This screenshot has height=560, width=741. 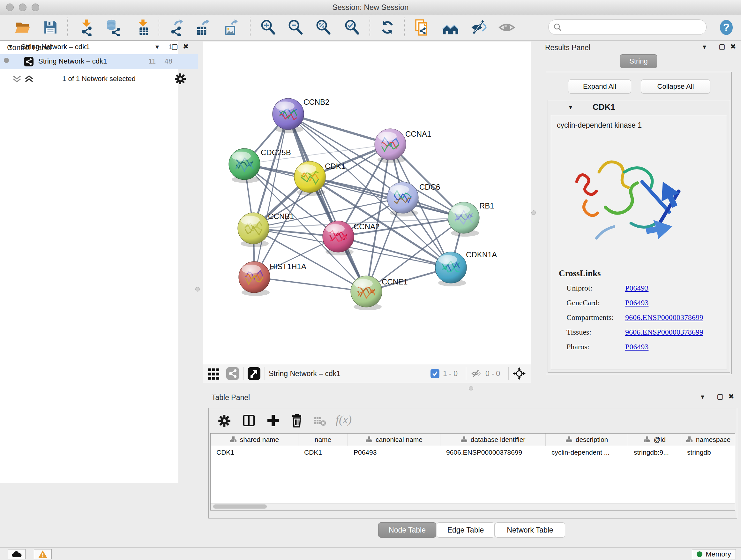 What do you see at coordinates (664, 332) in the screenshot?
I see `tissues-link: 9606.ENSP00000378699` at bounding box center [664, 332].